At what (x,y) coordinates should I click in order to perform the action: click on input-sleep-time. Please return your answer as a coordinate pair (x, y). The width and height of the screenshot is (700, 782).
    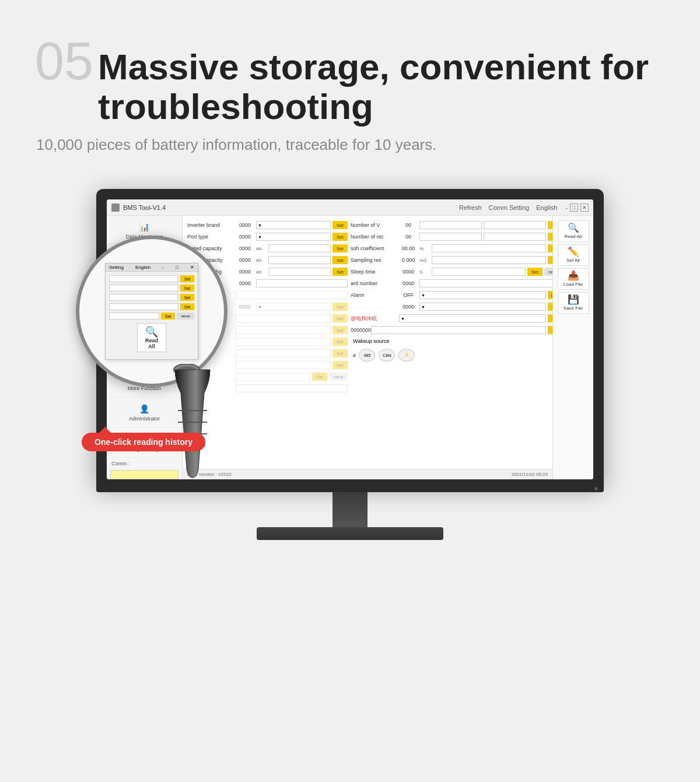
    Looking at the image, I should click on (478, 272).